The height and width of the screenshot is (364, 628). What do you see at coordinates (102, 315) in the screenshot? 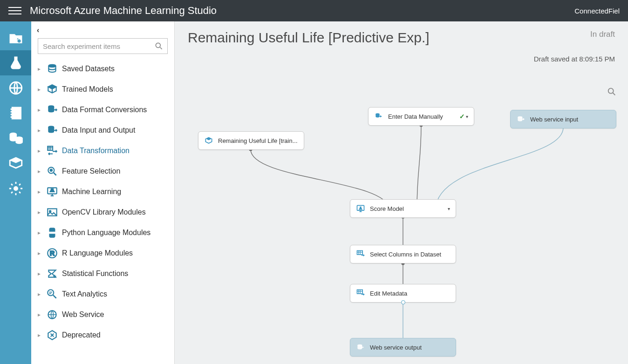
I see `palette-category: ▸Web Service` at bounding box center [102, 315].